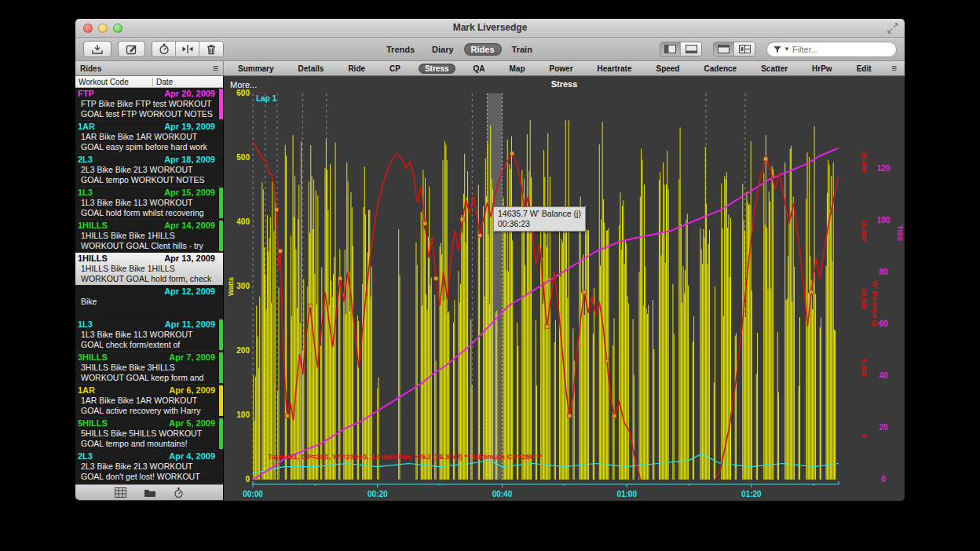 This screenshot has height=551, width=980. What do you see at coordinates (149, 236) in the screenshot?
I see `ride-row: 1HILLSApr 14, 20091HILLS Bike Bike 1HILL…` at bounding box center [149, 236].